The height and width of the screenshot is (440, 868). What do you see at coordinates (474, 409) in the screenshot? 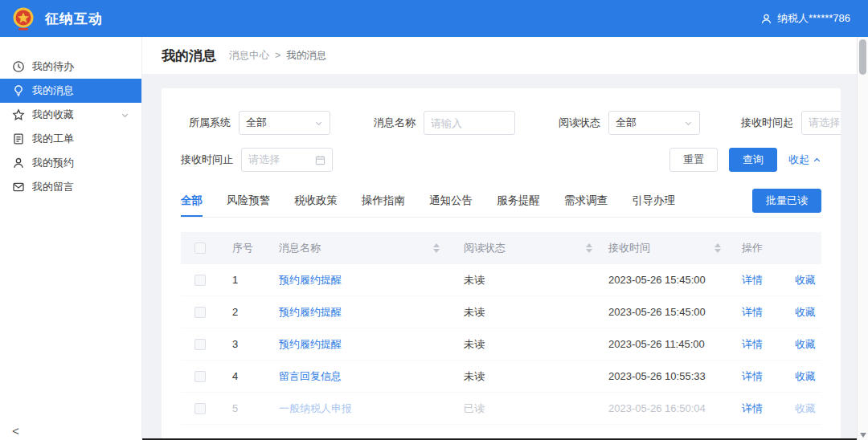
I see `row-status: 已读` at bounding box center [474, 409].